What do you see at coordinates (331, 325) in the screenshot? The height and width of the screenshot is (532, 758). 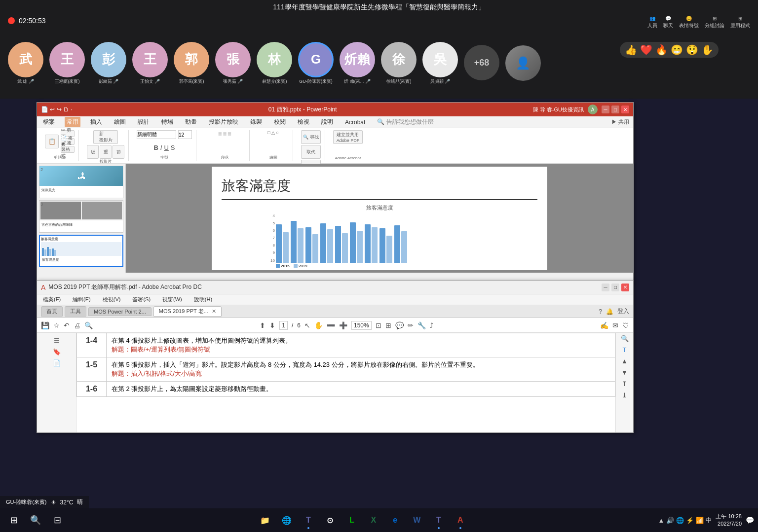 I see `pdf-zoom-out-icon: ➖` at bounding box center [331, 325].